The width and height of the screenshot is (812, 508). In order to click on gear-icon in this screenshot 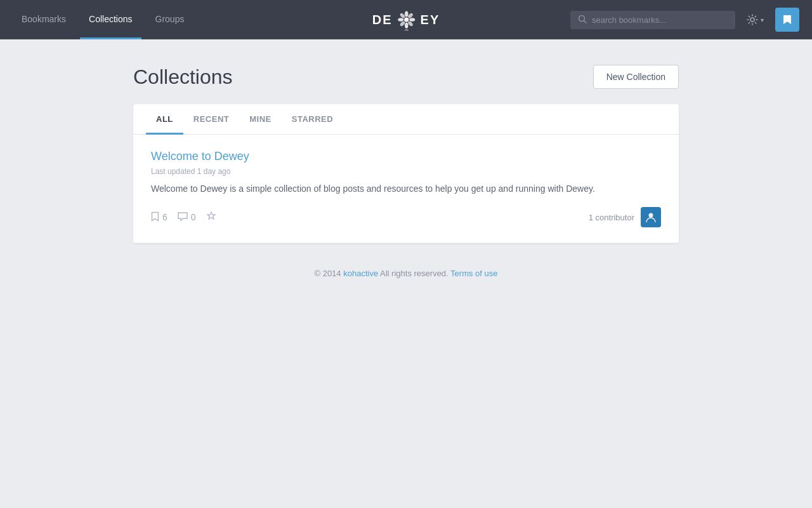, I will do `click(752, 20)`.